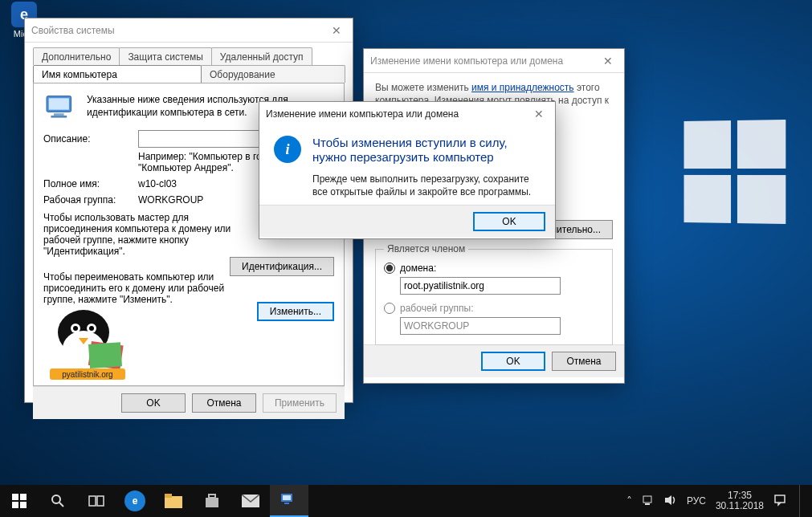 This screenshot has width=812, height=517. I want to click on window-title: Свойства системы, so click(73, 31).